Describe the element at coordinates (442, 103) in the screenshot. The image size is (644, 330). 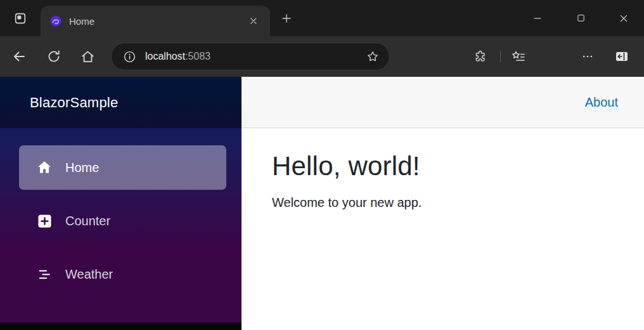
I see `top-row: About` at that location.